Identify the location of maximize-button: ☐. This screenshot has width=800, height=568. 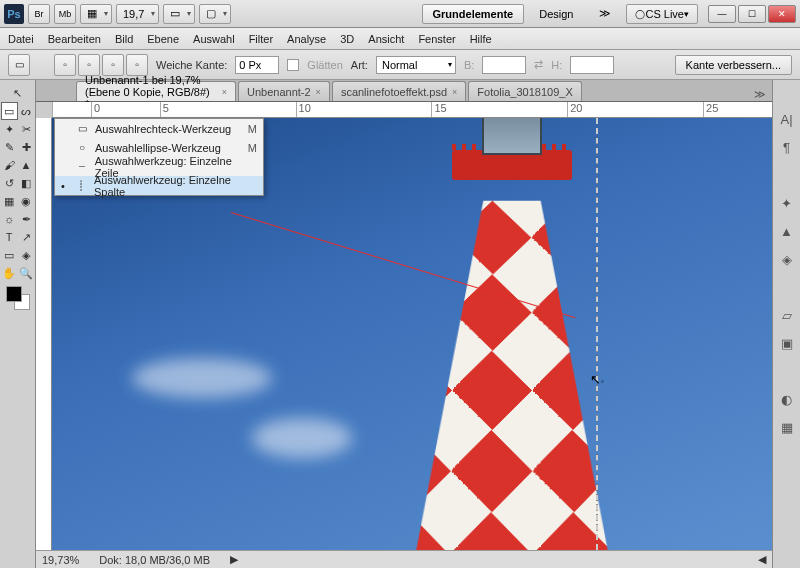
(752, 14).